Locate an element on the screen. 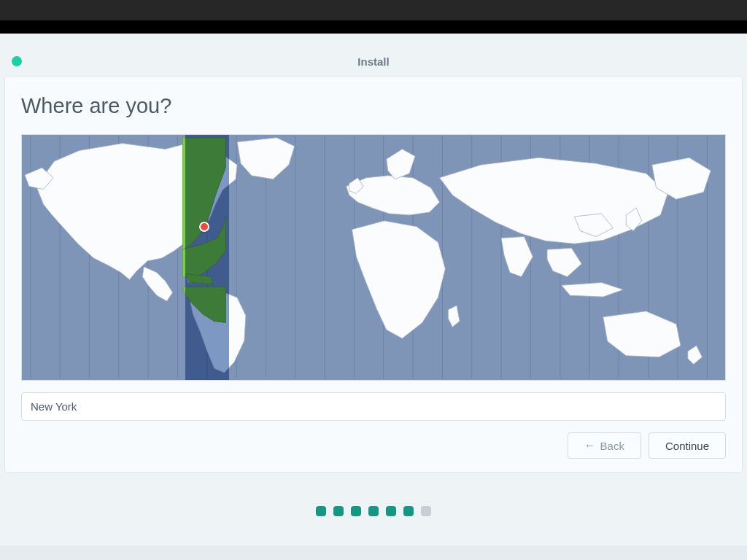 Image resolution: width=747 pixels, height=560 pixels. continue-button-label: Continue is located at coordinates (687, 446).